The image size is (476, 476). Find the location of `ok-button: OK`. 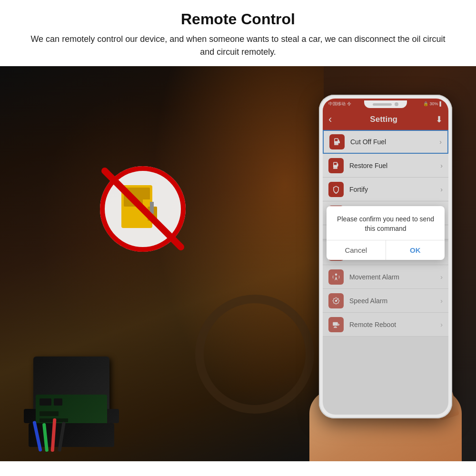

ok-button: OK is located at coordinates (416, 250).